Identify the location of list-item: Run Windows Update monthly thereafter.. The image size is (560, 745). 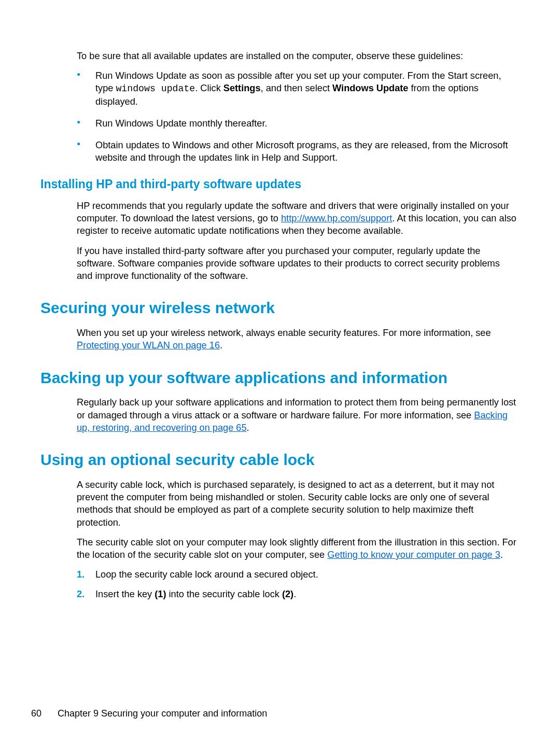
(297, 123).